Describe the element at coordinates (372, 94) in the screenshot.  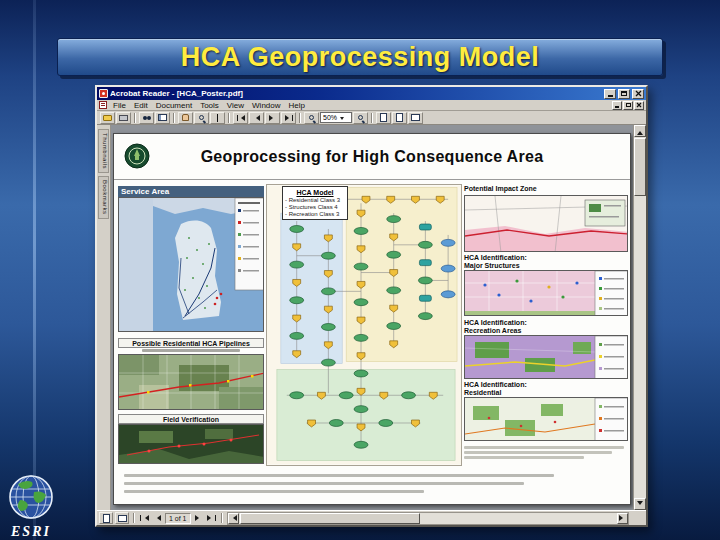
I see `acrobat-titlebar: Acrobat Reader - [HCA_Poster.pdf]` at that location.